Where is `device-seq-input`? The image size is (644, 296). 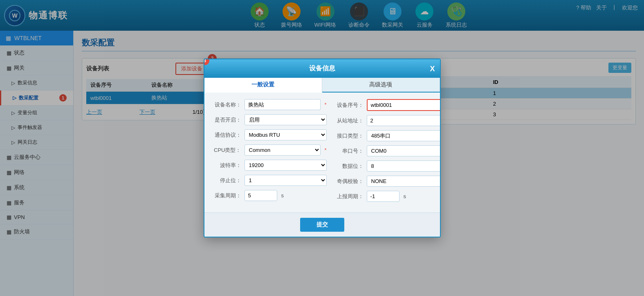
device-seq-input is located at coordinates (404, 105).